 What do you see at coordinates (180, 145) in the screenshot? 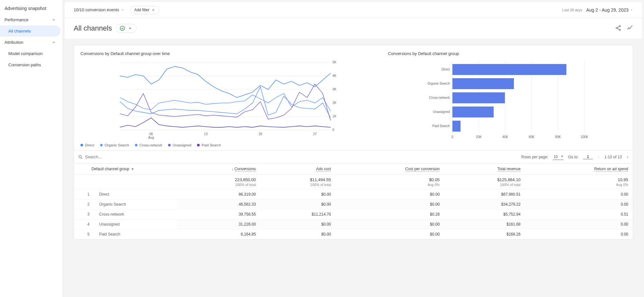
I see `legend-item: Unassigned` at bounding box center [180, 145].